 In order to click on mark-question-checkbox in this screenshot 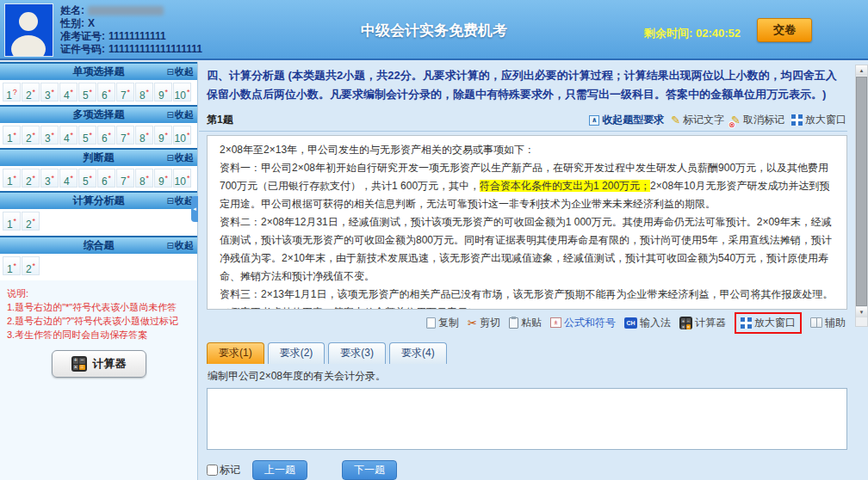, I will do `click(212, 470)`.